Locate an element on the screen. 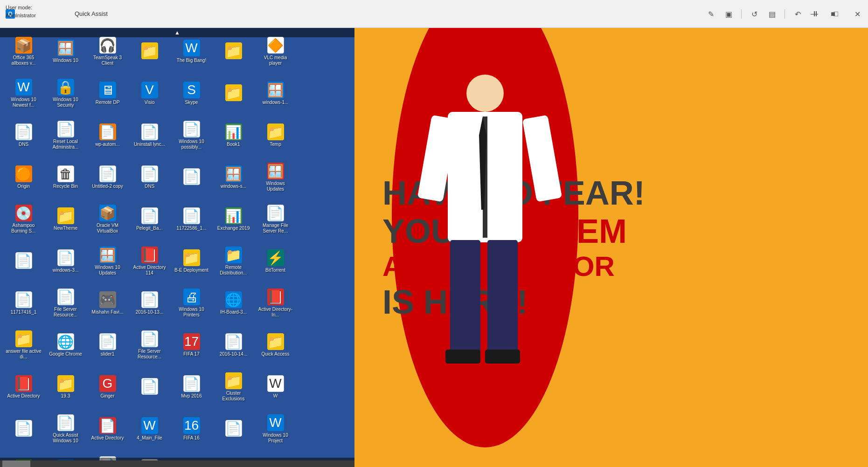 The width and height of the screenshot is (868, 467). desktop-icon-28: 💿Ashampoo Burning S... is located at coordinates (23, 219).